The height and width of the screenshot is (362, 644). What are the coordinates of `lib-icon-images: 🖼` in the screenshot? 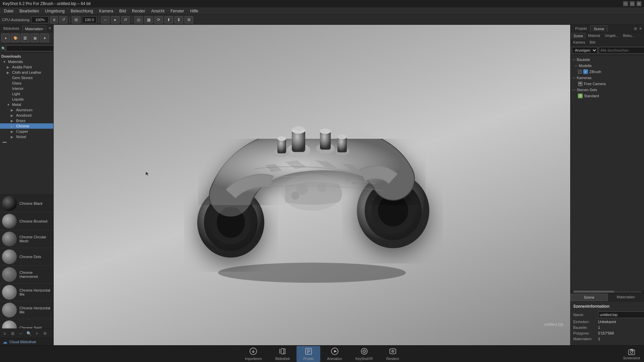 It's located at (25, 38).